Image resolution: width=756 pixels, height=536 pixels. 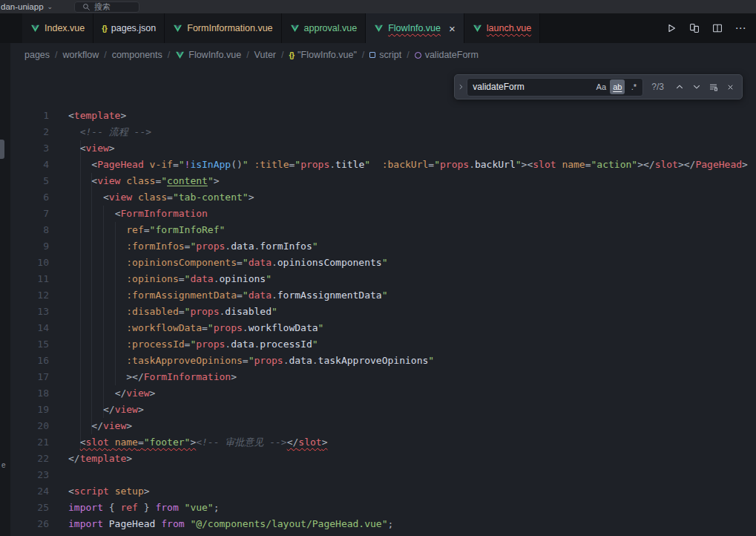 I want to click on sidebar-text-fragment: e, so click(x=4, y=465).